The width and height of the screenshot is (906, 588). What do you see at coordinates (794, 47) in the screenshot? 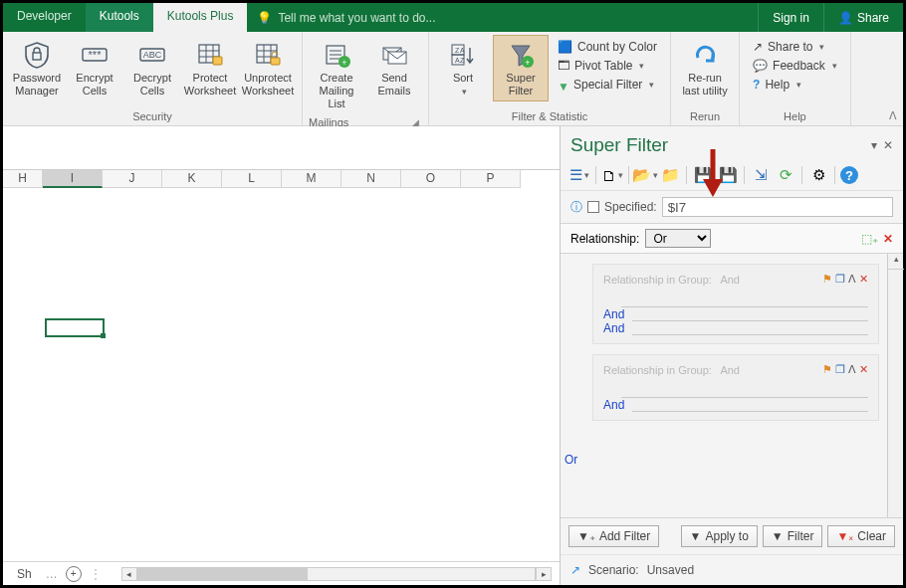
I see `share-to: ↗Share to▾` at bounding box center [794, 47].